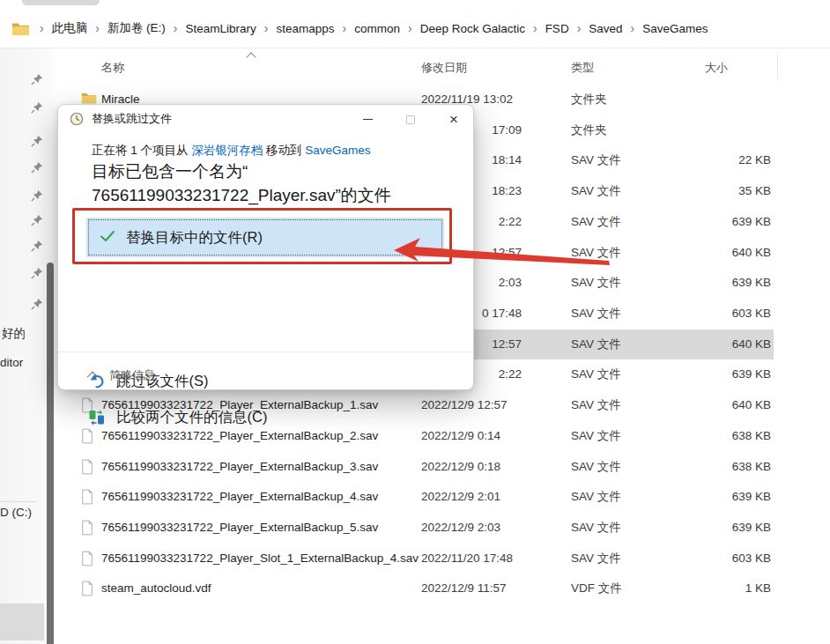  I want to click on sidebar-item-label: 好的, so click(14, 334).